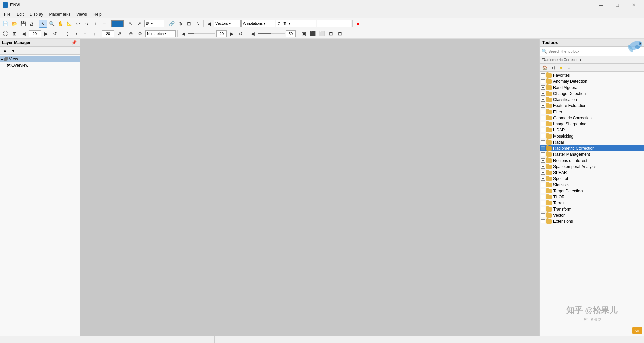 The image size is (644, 343). I want to click on contrast-prev: ◀, so click(253, 34).